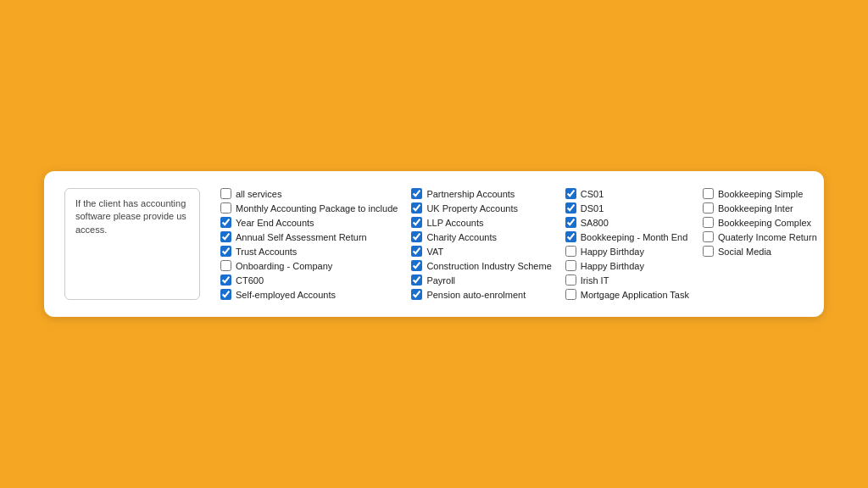 This screenshot has height=488, width=868. Describe the element at coordinates (435, 252) in the screenshot. I see `checkbox-label: VAT` at that location.